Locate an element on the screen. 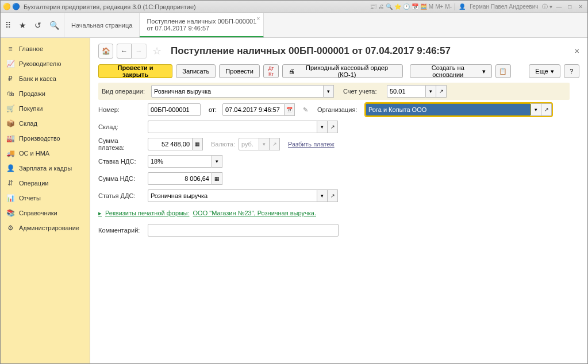  user-name: Герман Павел Андреевич is located at coordinates (504, 7).